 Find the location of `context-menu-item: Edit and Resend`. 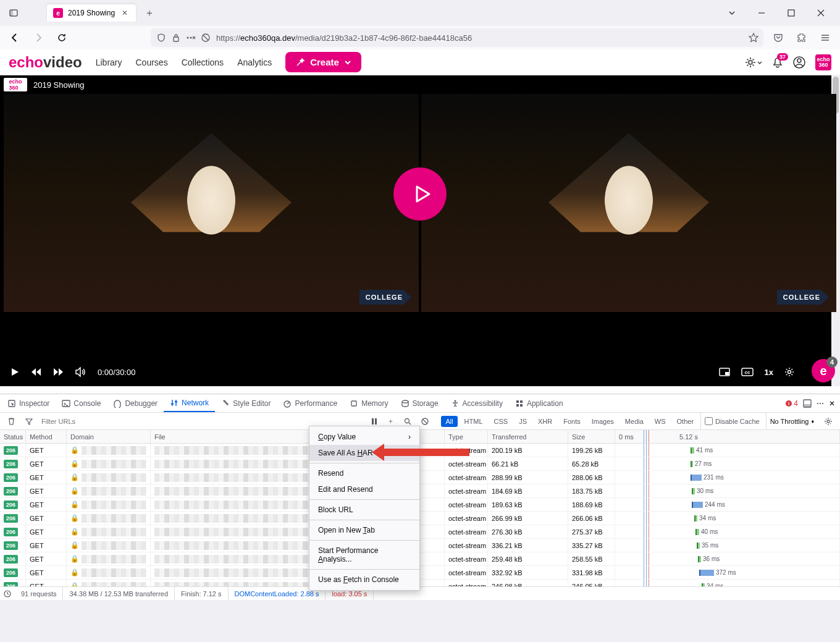

context-menu-item: Edit and Resend is located at coordinates (364, 489).